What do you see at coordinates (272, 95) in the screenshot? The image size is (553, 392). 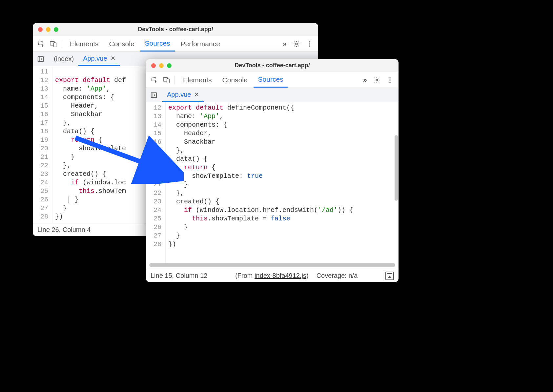 I see `file-tabs-bar: App.vue ✕` at bounding box center [272, 95].